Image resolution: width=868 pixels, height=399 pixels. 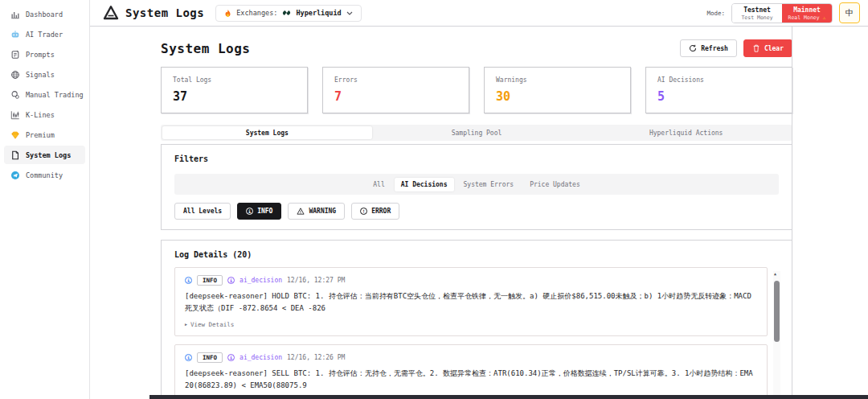 What do you see at coordinates (558, 97) in the screenshot?
I see `stat-value: 30` at bounding box center [558, 97].